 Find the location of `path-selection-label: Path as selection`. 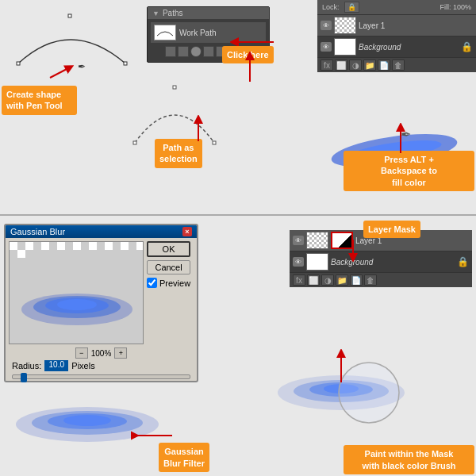

path-selection-label: Path as selection is located at coordinates (178, 154).